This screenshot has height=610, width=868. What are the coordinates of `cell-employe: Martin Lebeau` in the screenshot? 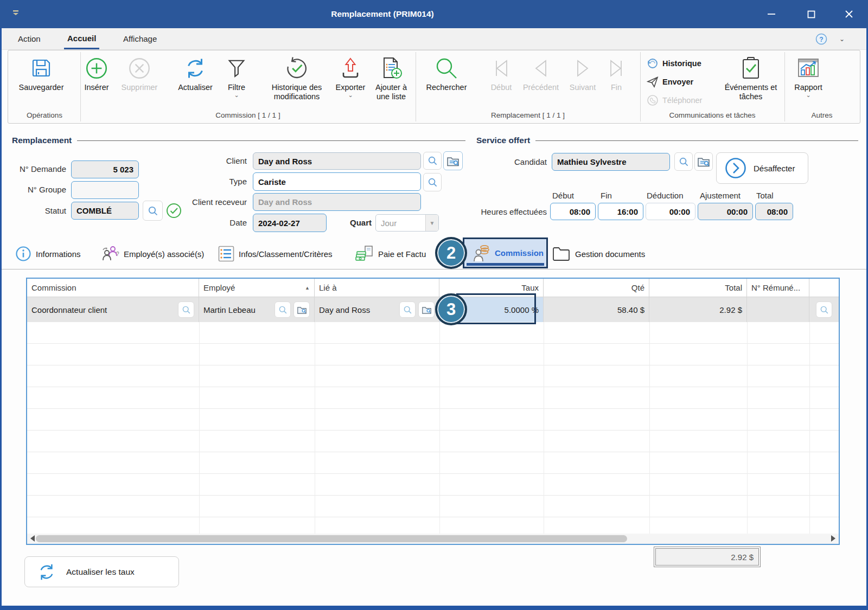 It's located at (257, 310).